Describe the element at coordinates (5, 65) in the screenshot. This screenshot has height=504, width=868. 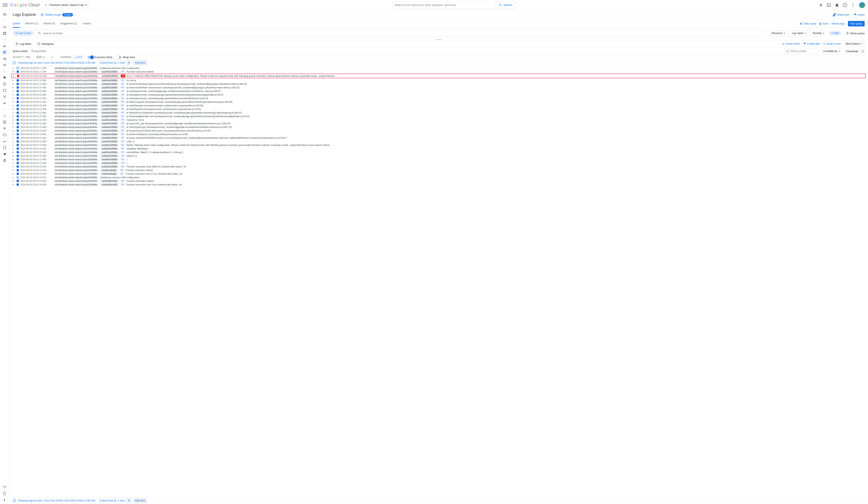
I see `rail-router-icon` at that location.